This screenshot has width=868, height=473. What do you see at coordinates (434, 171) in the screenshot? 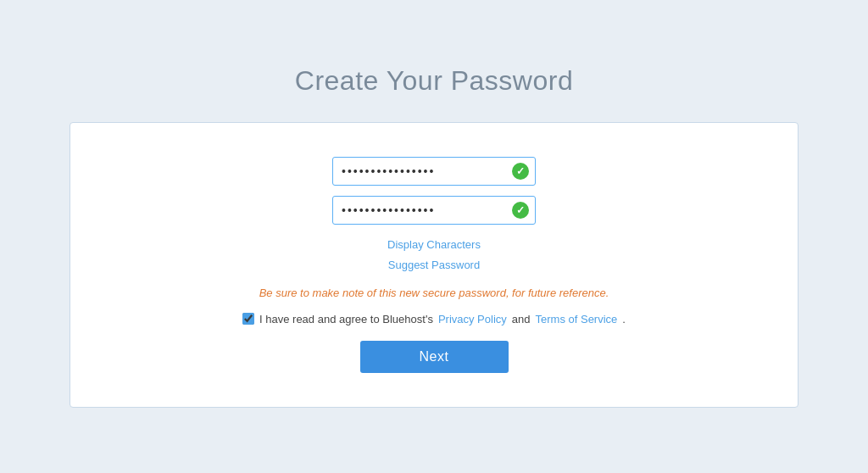
I see `password-input-row` at bounding box center [434, 171].